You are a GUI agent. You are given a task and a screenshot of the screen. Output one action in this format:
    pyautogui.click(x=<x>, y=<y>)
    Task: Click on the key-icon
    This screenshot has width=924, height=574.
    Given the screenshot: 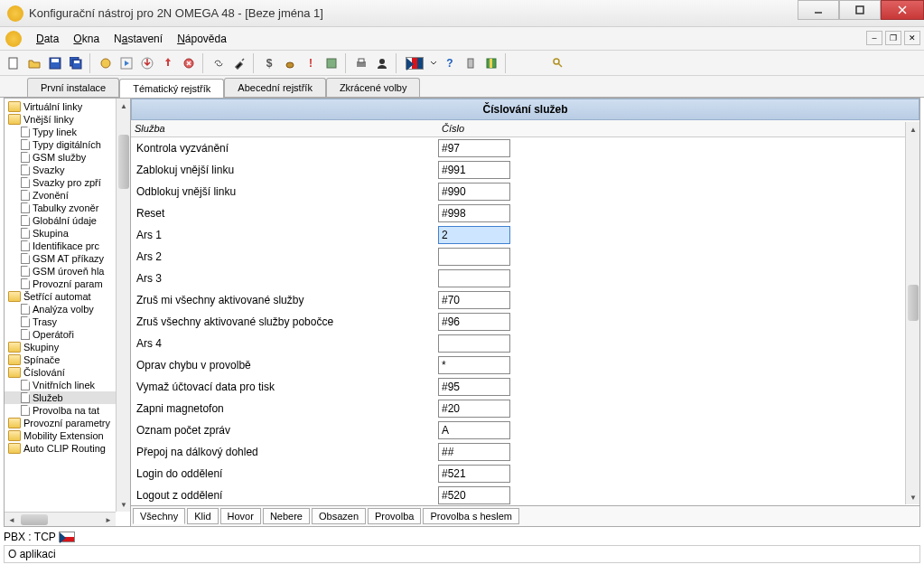 What is the action you would take?
    pyautogui.click(x=558, y=63)
    